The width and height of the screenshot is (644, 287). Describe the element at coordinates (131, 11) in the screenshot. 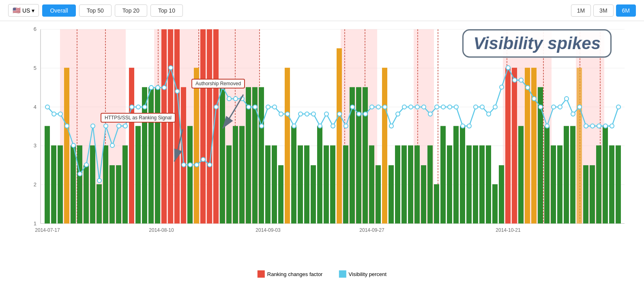

I see `tab-top20: Top 20` at that location.